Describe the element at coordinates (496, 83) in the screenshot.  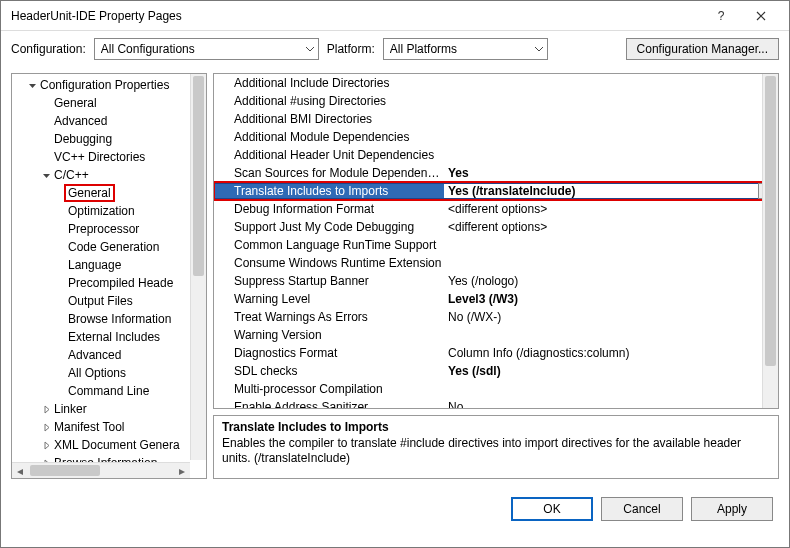
I see `property-row: Additional Include Directories` at that location.